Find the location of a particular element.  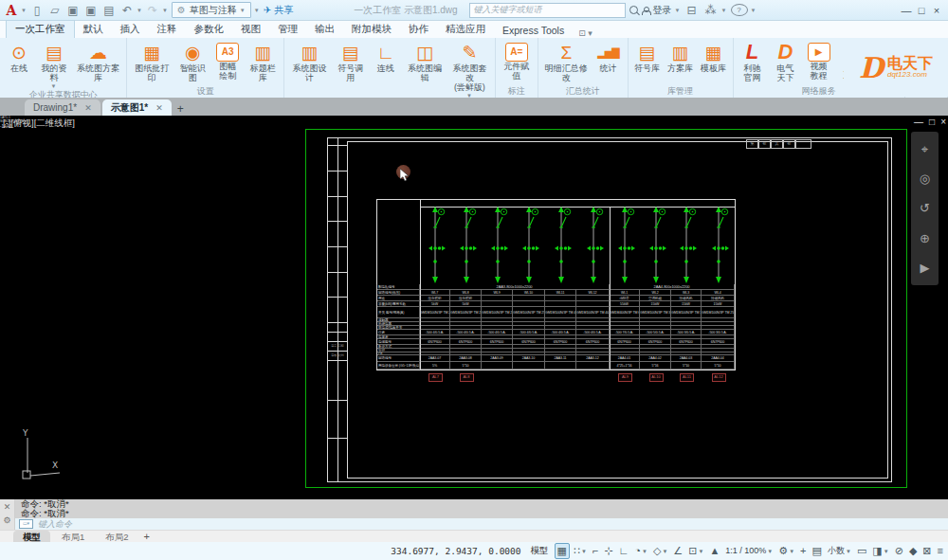

app-store-icon: ⊟ is located at coordinates (692, 10).